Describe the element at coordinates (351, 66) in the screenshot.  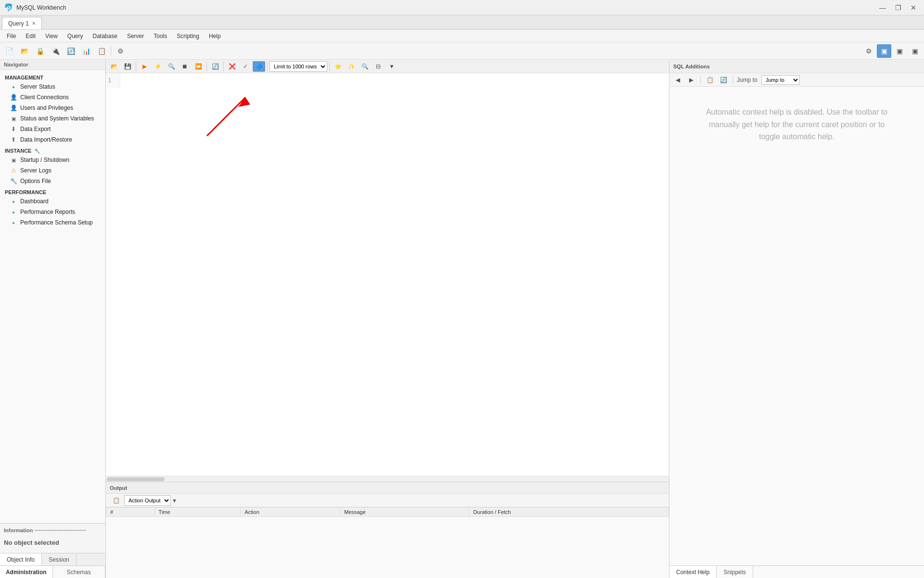
I see `wand-button: ✨` at that location.